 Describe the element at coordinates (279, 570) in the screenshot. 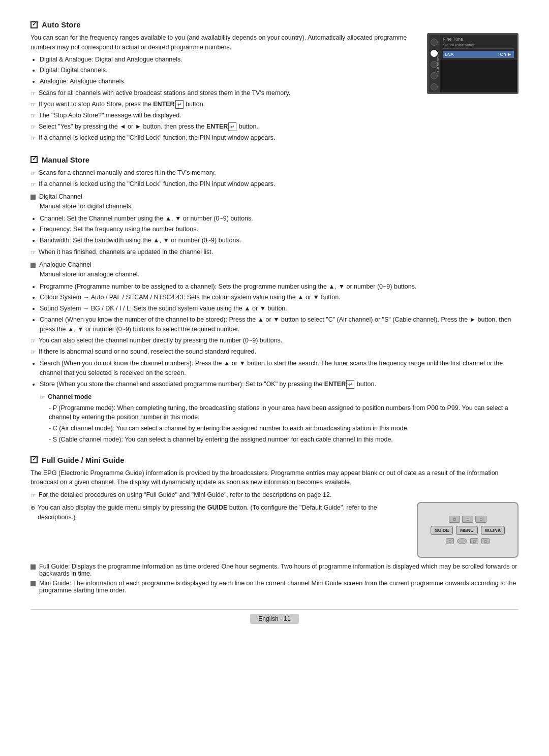

I see `full-guide-text: Full Guide: Displays the programme infor…` at that location.